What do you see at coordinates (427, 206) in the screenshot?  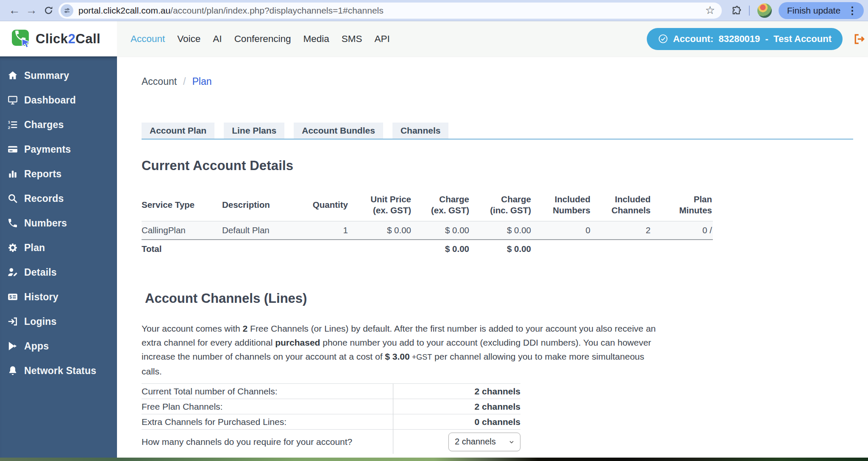 I see `plan-table-header-row: Service Type Description Quantity Unit P…` at bounding box center [427, 206].